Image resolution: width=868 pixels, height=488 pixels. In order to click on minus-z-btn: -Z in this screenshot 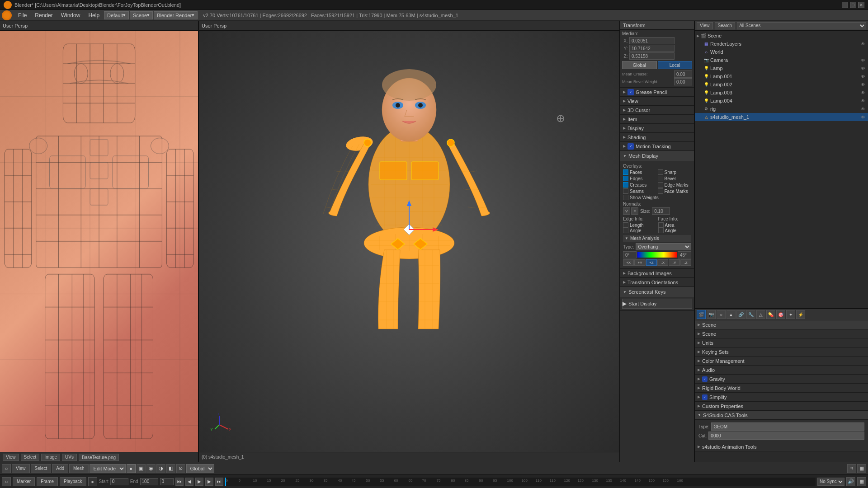, I will do `click(686, 263)`.